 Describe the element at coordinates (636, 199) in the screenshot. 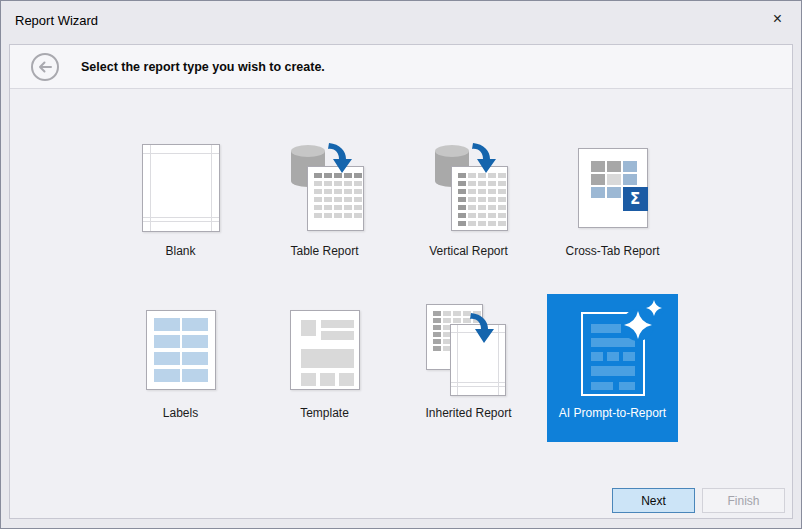

I see `sigma-icon: Σ` at that location.